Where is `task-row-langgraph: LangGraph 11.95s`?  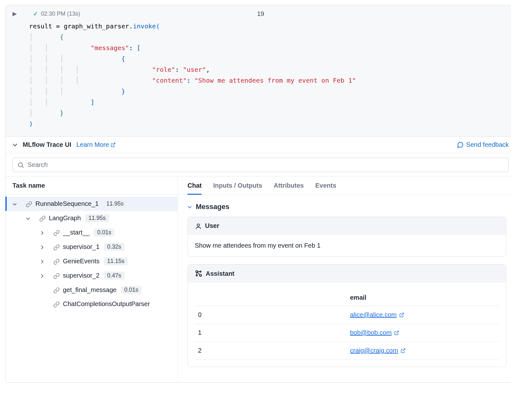
task-row-langgraph: LangGraph 11.95s is located at coordinates (91, 218).